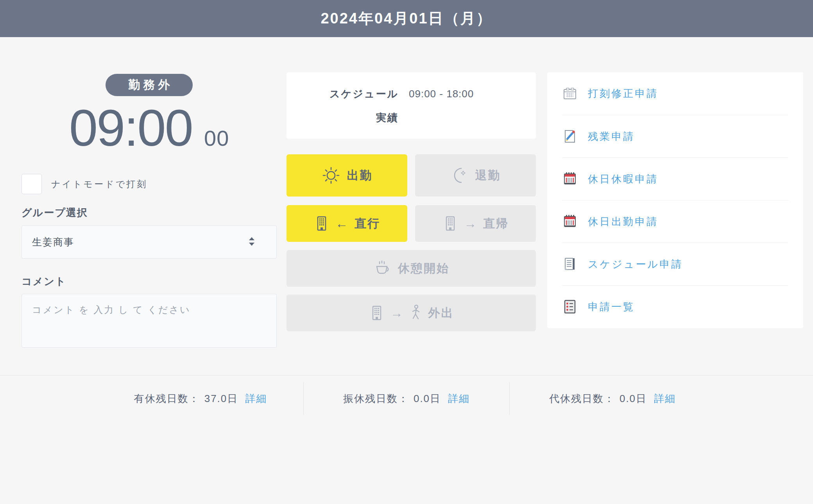 This screenshot has width=813, height=504. Describe the element at coordinates (167, 399) in the screenshot. I see `balance-label: 有休残日数：` at that location.